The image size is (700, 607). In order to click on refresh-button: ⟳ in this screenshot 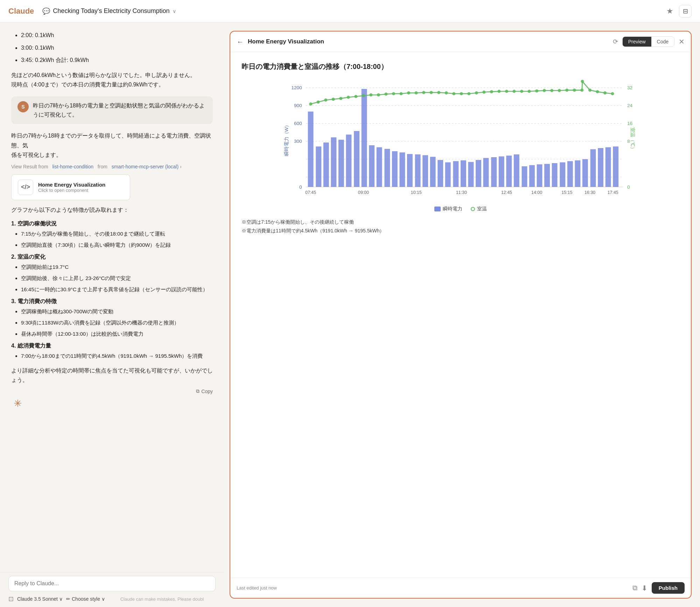, I will do `click(615, 42)`.